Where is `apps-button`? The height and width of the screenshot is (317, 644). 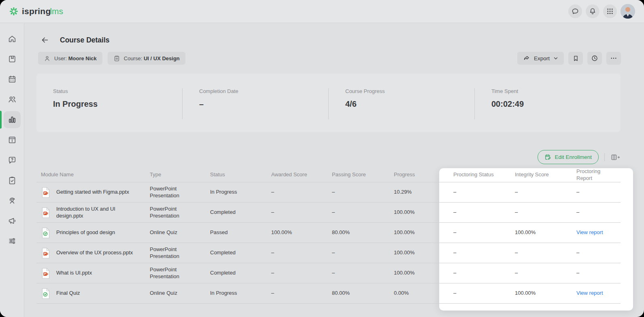 apps-button is located at coordinates (610, 11).